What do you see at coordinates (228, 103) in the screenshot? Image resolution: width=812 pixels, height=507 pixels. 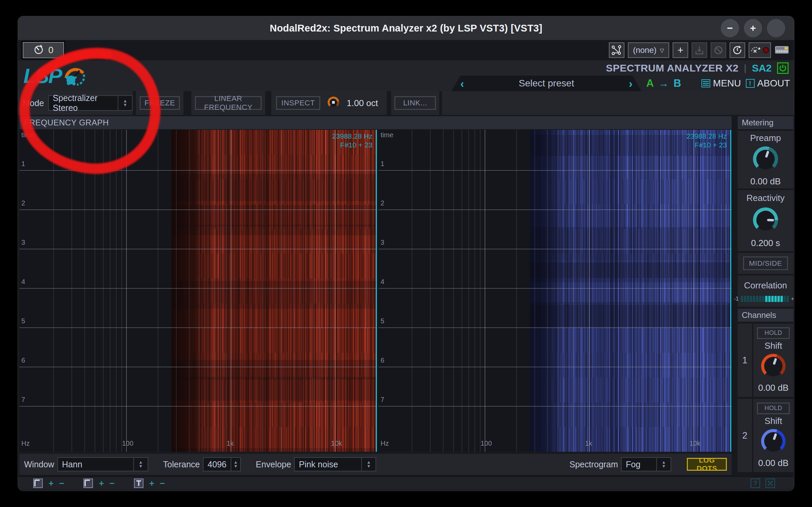 I see `linear-frequency-button: LINEAR FREQUENCY` at bounding box center [228, 103].